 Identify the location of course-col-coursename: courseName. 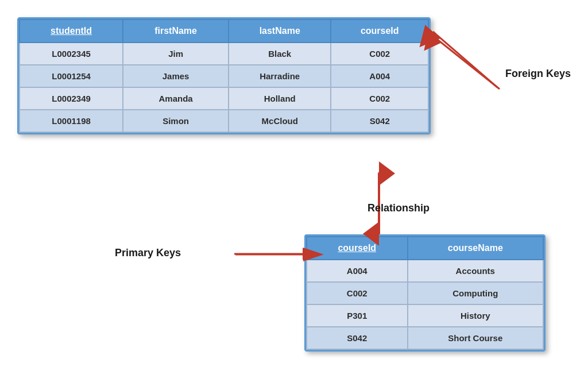
(475, 248).